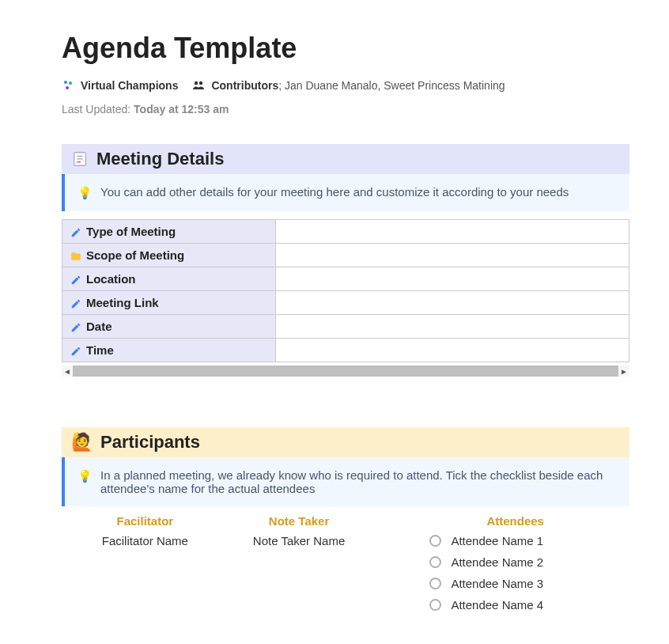 The width and height of the screenshot is (669, 644). What do you see at coordinates (80, 159) in the screenshot?
I see `notepad-icon` at bounding box center [80, 159].